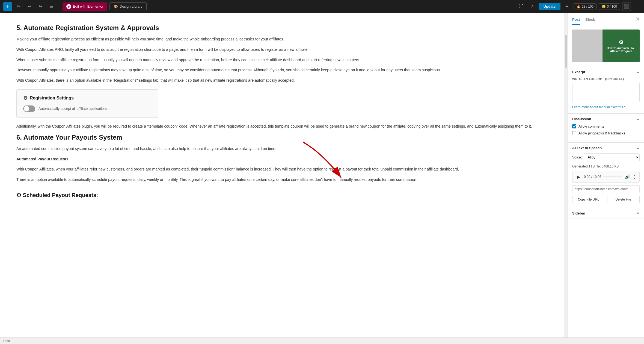 Image resolution: width=644 pixels, height=344 pixels. I want to click on auto-accept-toggle, so click(29, 109).